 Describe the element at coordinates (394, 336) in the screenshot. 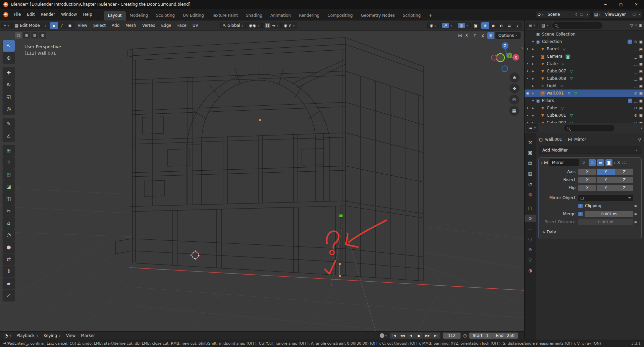

I see `jump-to-start-button: |◀` at that location.